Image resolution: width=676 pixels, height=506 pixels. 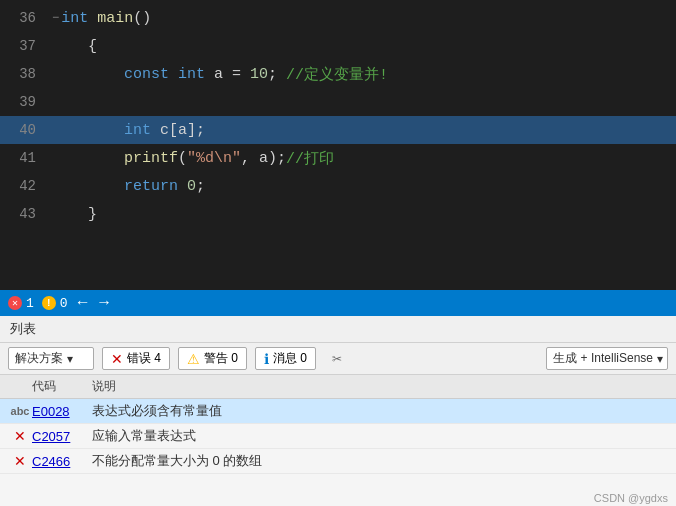 What do you see at coordinates (24, 46) in the screenshot?
I see `line-number: 37` at bounding box center [24, 46].